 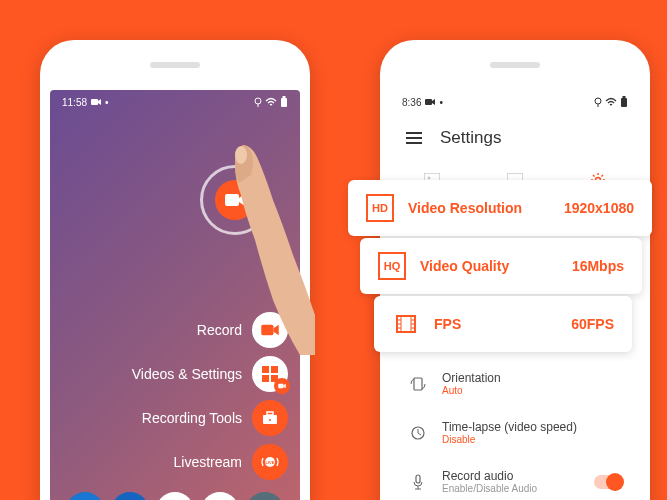 What do you see at coordinates (270, 462) in the screenshot?
I see `live-icon: LIVE` at bounding box center [270, 462].